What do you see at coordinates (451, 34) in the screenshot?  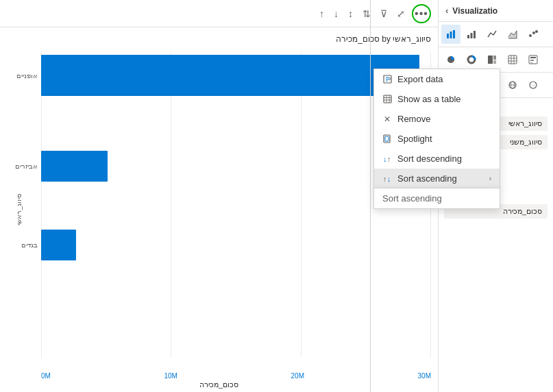 I see `viz-icon-bar` at bounding box center [451, 34].